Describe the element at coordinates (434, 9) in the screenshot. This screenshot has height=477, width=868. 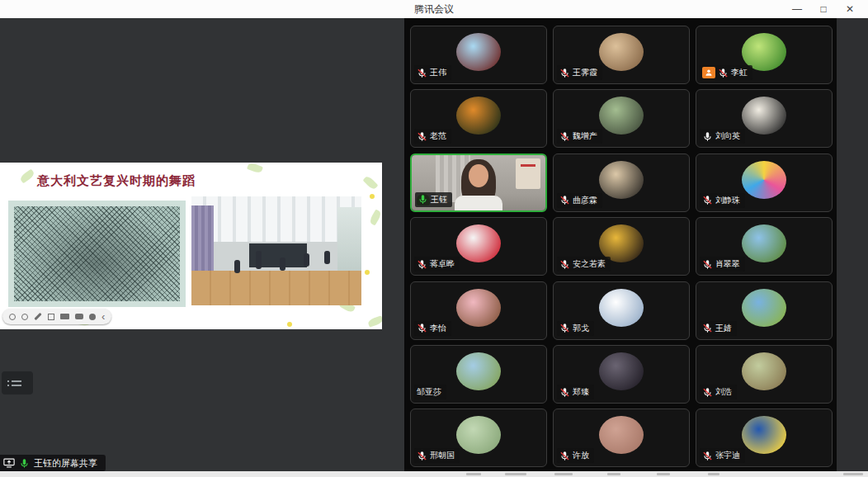
I see `title-bar: 腾讯会议 — □ ✕` at that location.